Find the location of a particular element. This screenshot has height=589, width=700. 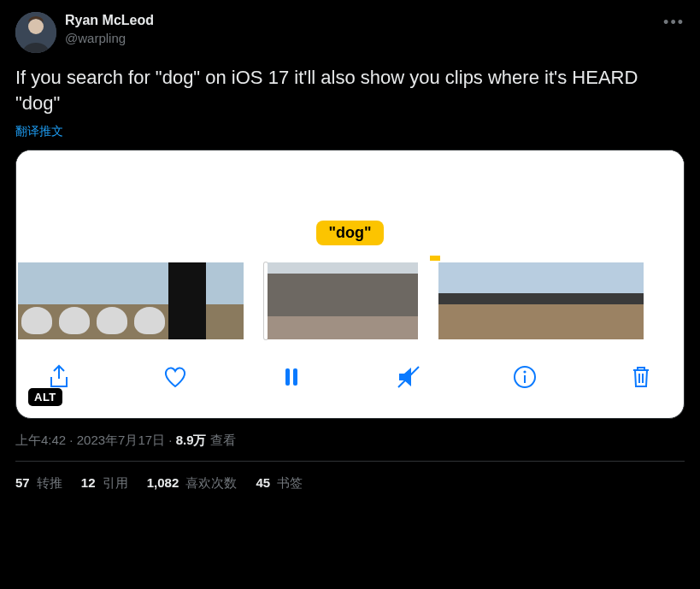

avatar-image is located at coordinates (36, 32).